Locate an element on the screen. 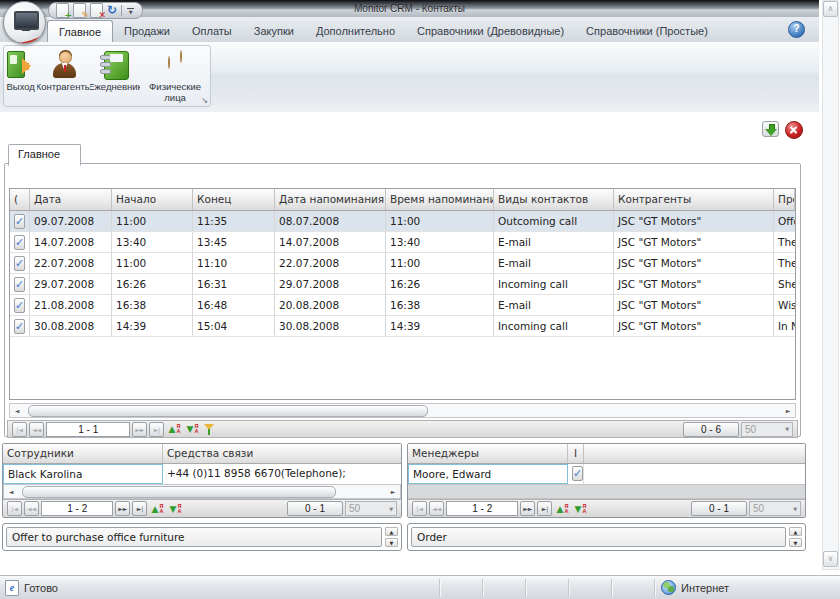 This screenshot has height=599, width=840. subject-field: Offer to purchase office furniture is located at coordinates (194, 537).